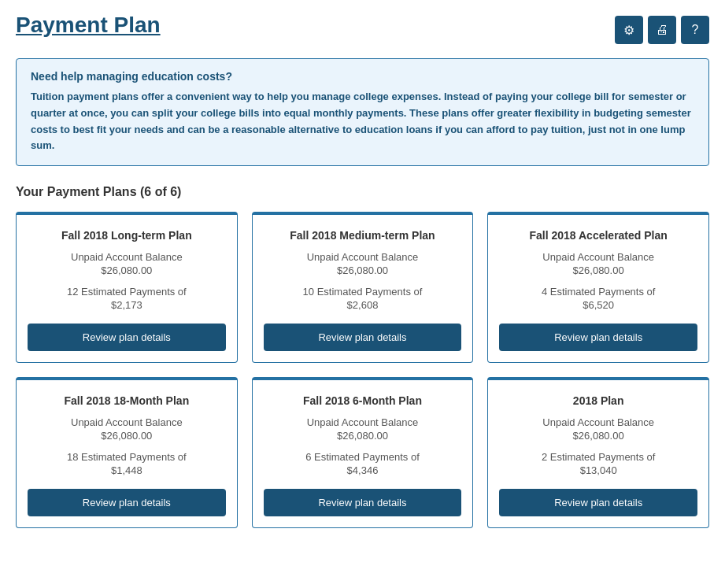 Image resolution: width=725 pixels, height=588 pixels. What do you see at coordinates (598, 291) in the screenshot?
I see `plan-payments-label: 4 Estimated Payments of` at bounding box center [598, 291].